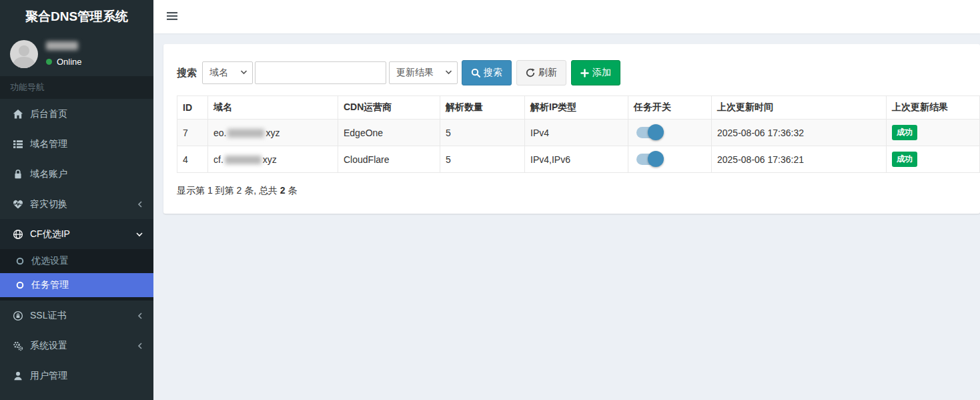 The width and height of the screenshot is (980, 400). Describe the element at coordinates (49, 61) in the screenshot. I see `online-status-icon` at that location.